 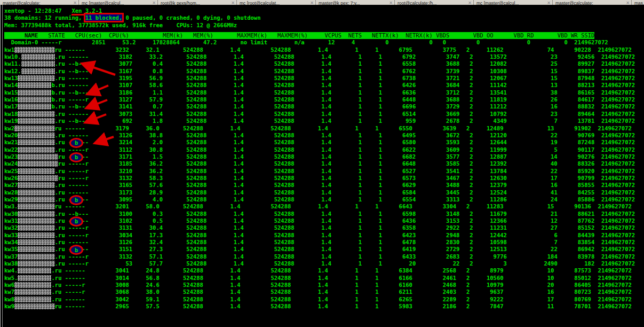 I want to click on row-values: .ru --b--- 3151 27.3 524288 1.4 524288 1…, so click(x=345, y=249).